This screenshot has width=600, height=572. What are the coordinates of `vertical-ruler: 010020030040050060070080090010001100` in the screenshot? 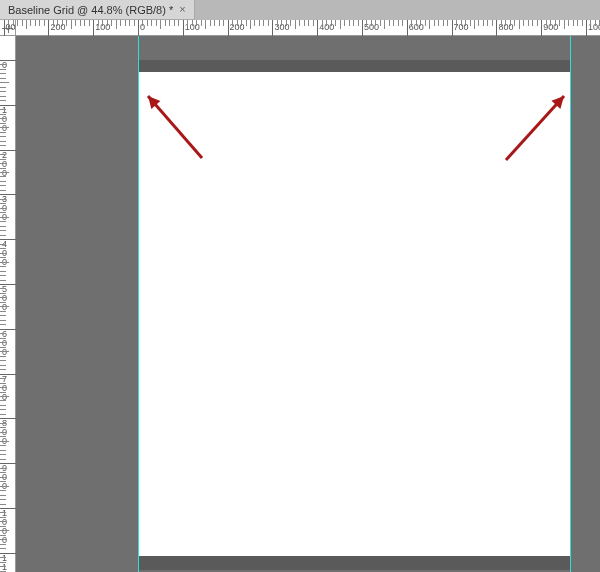 It's located at (8, 304).